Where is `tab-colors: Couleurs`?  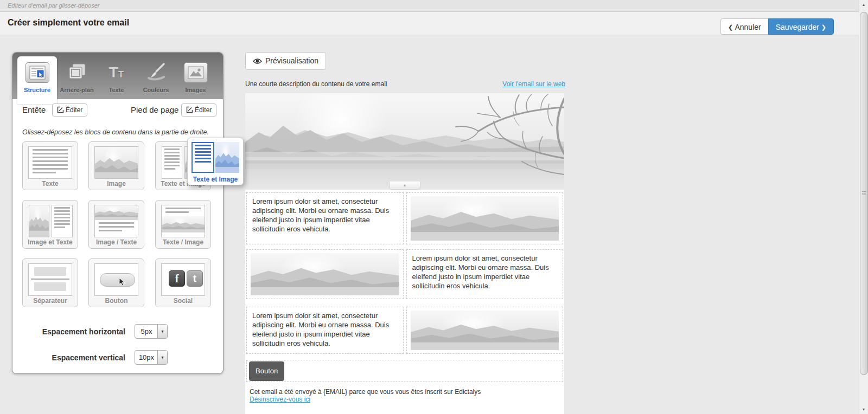 tab-colors: Couleurs is located at coordinates (156, 78).